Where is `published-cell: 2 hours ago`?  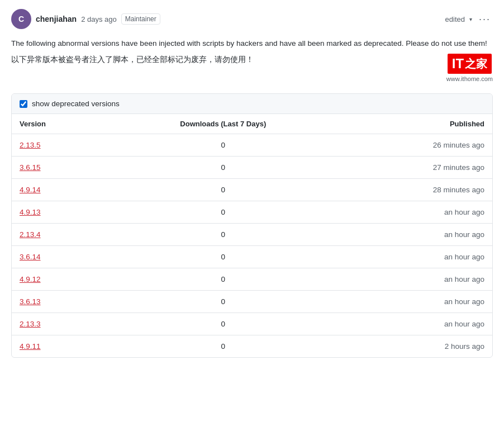 published-cell: 2 hours ago is located at coordinates (416, 347).